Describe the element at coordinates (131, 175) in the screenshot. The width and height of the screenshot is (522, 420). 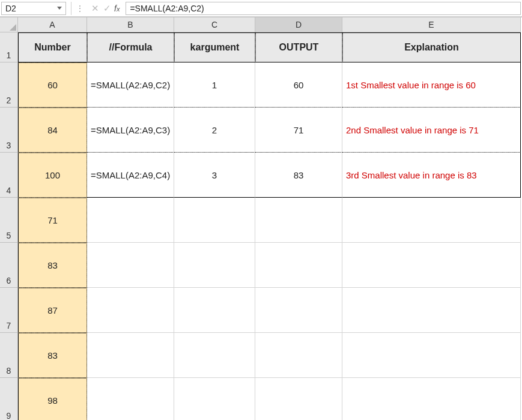
I see `cell-B4: =SMALL(A2:A9,C4)` at that location.